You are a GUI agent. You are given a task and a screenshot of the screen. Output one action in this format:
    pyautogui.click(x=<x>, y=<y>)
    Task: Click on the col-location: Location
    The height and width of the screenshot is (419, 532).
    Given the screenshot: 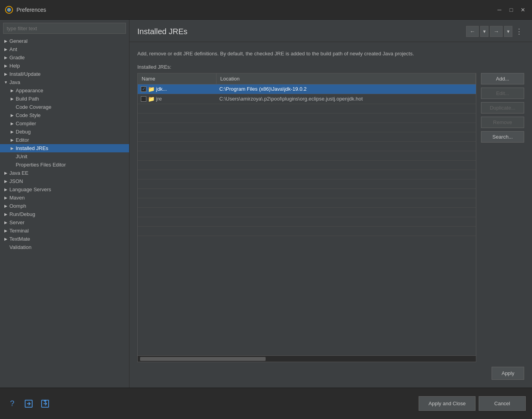 What is the action you would take?
    pyautogui.click(x=346, y=79)
    